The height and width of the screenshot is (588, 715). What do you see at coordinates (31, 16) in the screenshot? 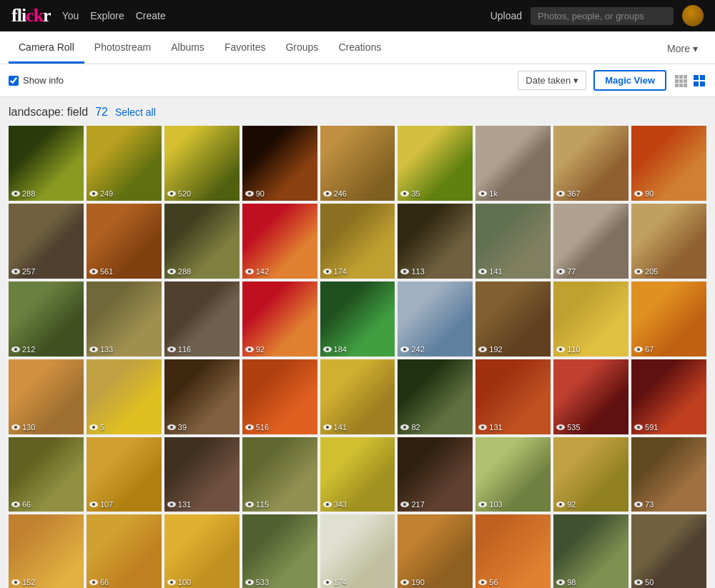
I see `flickr-logo: flickr` at bounding box center [31, 16].